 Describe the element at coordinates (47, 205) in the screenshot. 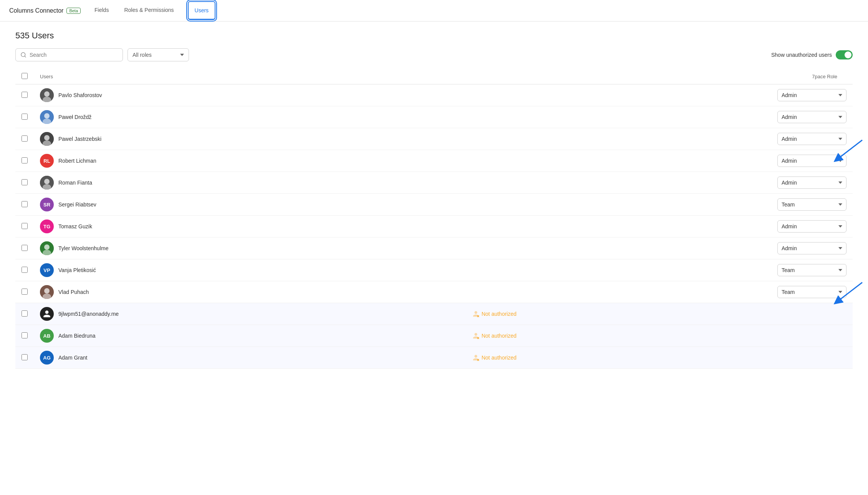

I see `avatar: SR` at that location.